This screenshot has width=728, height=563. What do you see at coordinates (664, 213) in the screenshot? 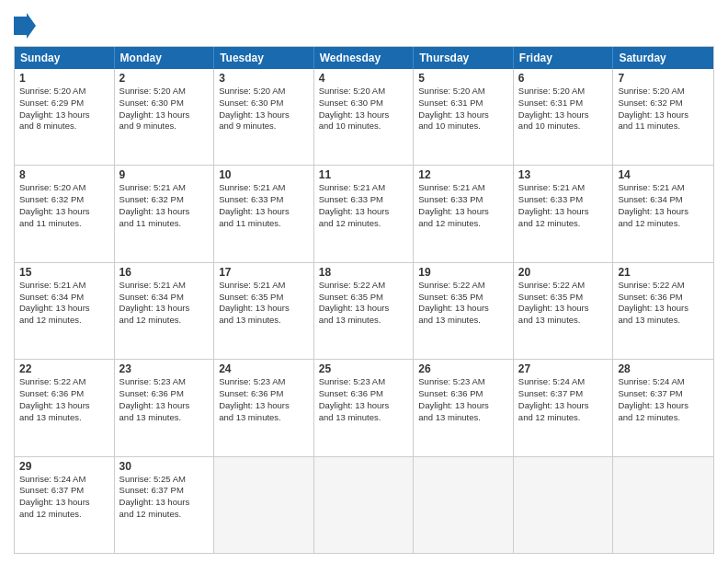
I see `calendar-cell: 14Sunrise: 5:21 AMSunset: 6:34 PMDayligh…` at bounding box center [664, 213].